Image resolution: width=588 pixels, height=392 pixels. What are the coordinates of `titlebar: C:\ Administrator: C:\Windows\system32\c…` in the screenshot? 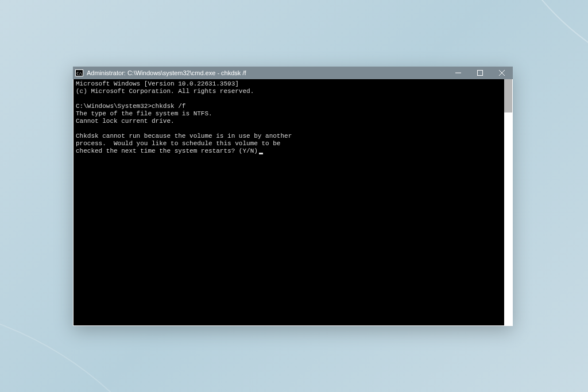 It's located at (293, 73).